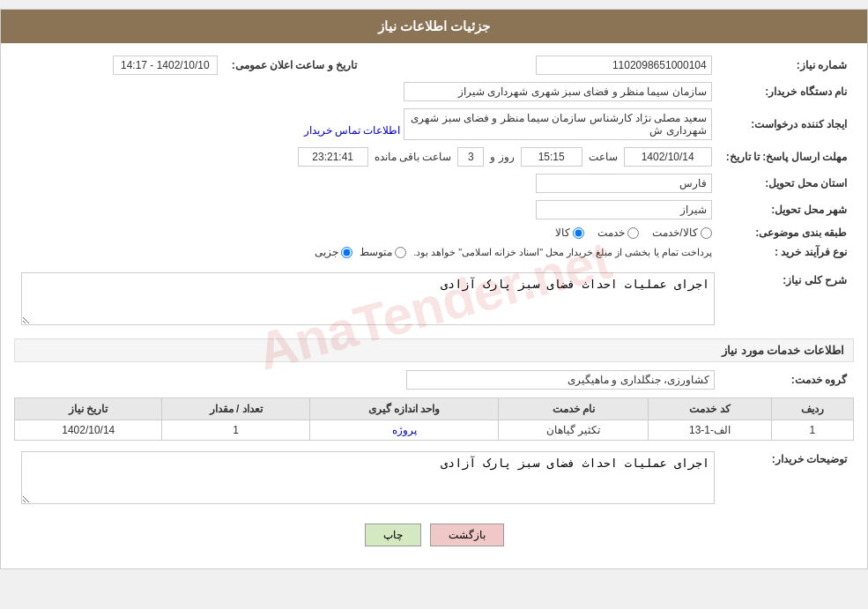 This screenshot has width=868, height=609. I want to click on buyer-desc-label: توضیحات خریدار:, so click(788, 479).